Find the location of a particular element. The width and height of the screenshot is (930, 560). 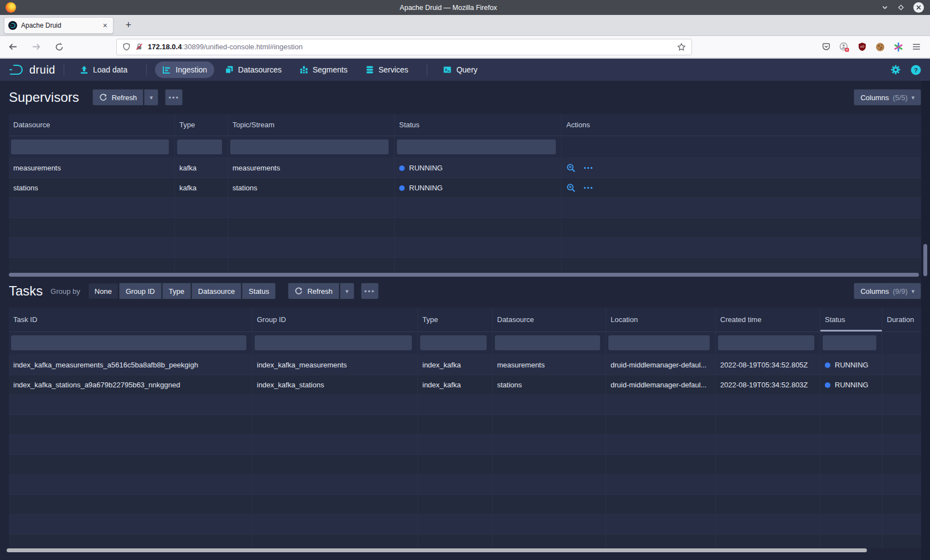

column-header-topic-stream: Topic/Stream is located at coordinates (311, 125).